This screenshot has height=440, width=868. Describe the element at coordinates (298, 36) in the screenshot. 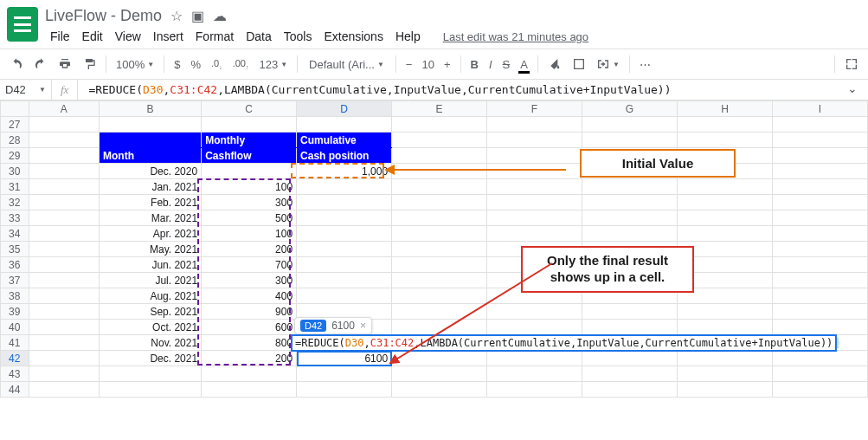

I see `menu-tools: Tools` at that location.